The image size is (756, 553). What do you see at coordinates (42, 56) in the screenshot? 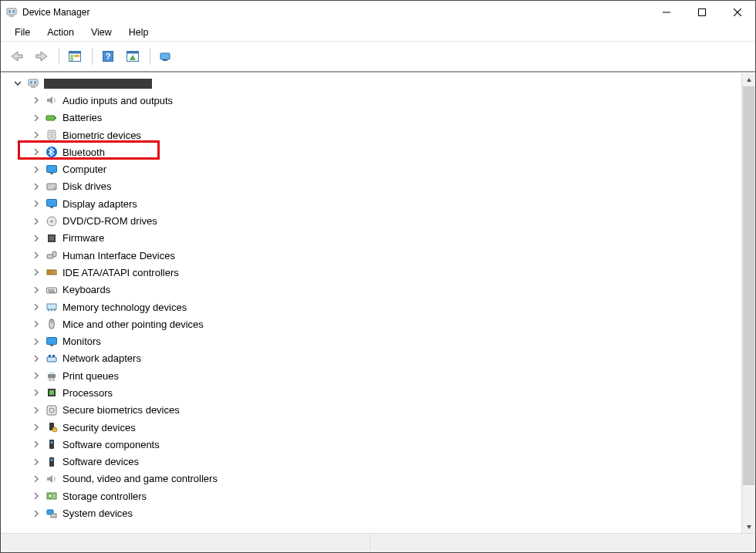
I see `forward-button` at bounding box center [42, 56].